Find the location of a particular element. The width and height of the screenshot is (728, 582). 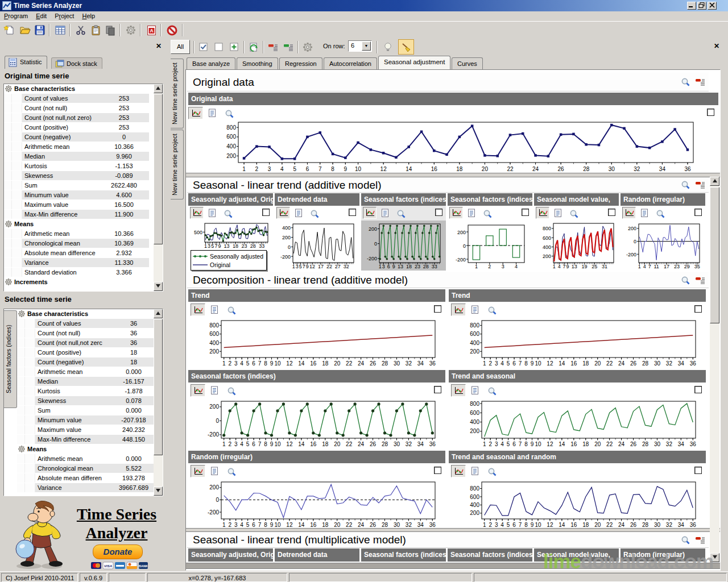

stats-row: Median-16.157 is located at coordinates (90, 382).